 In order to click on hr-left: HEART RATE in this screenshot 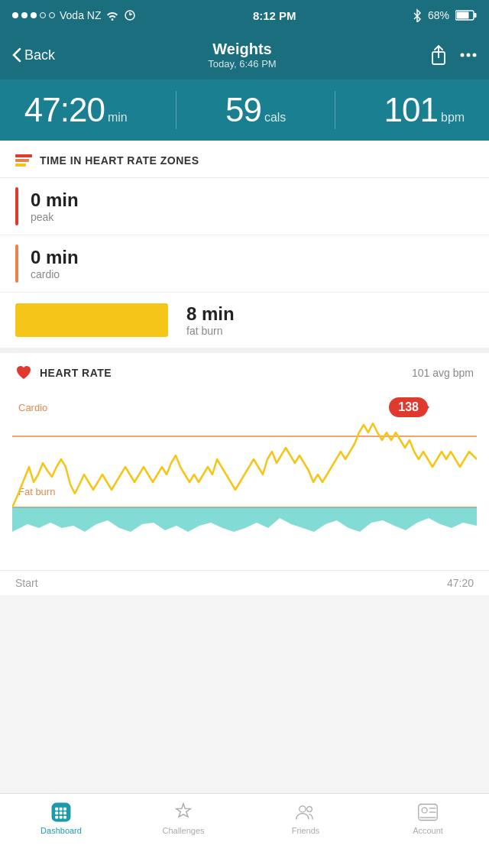, I will do `click(63, 373)`.